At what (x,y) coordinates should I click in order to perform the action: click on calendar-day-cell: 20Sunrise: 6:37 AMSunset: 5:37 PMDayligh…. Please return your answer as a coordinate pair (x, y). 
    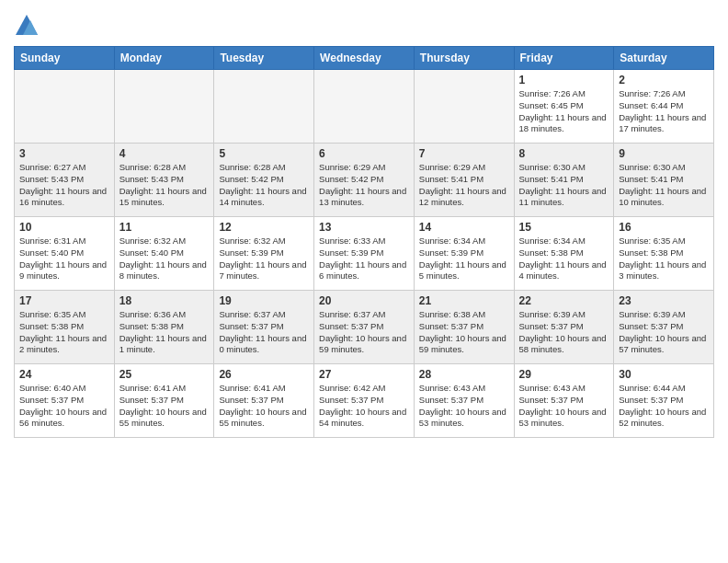
    Looking at the image, I should click on (364, 327).